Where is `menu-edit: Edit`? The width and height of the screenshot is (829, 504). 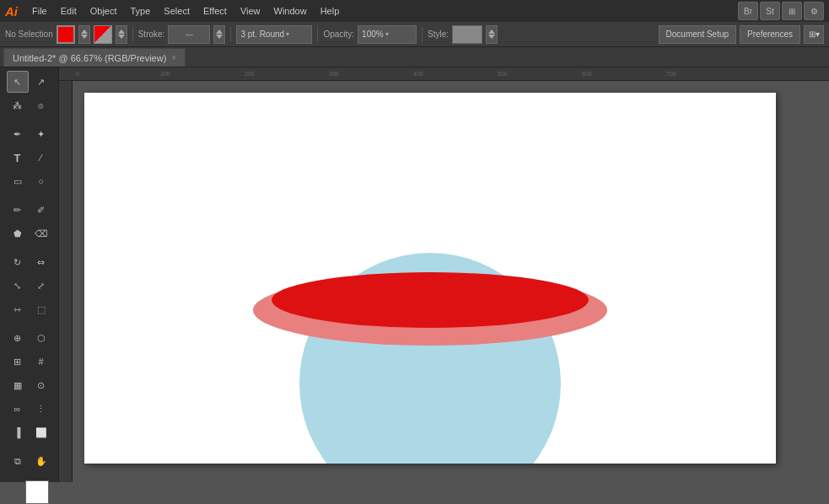
menu-edit: Edit is located at coordinates (69, 11).